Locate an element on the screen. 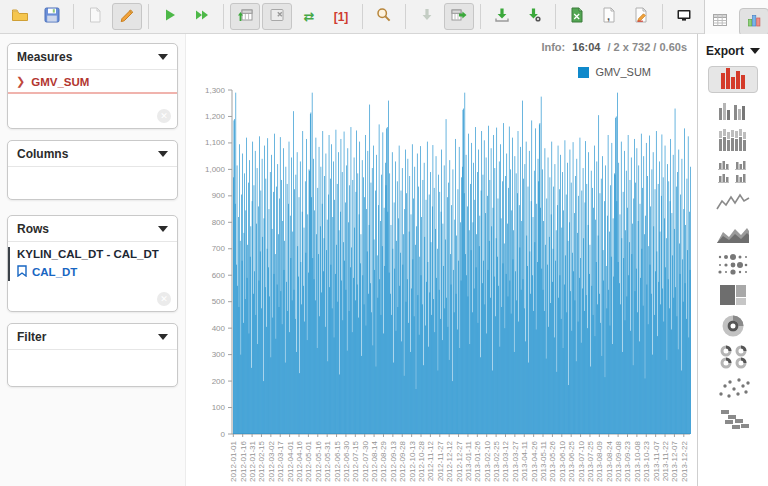 Image resolution: width=768 pixels, height=486 pixels. gear-download-icon is located at coordinates (534, 16).